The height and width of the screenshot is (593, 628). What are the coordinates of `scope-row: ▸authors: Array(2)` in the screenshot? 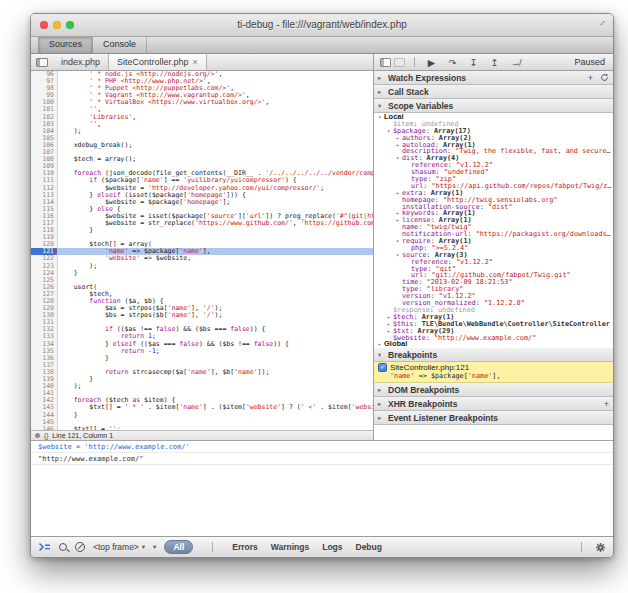 It's located at (494, 138).